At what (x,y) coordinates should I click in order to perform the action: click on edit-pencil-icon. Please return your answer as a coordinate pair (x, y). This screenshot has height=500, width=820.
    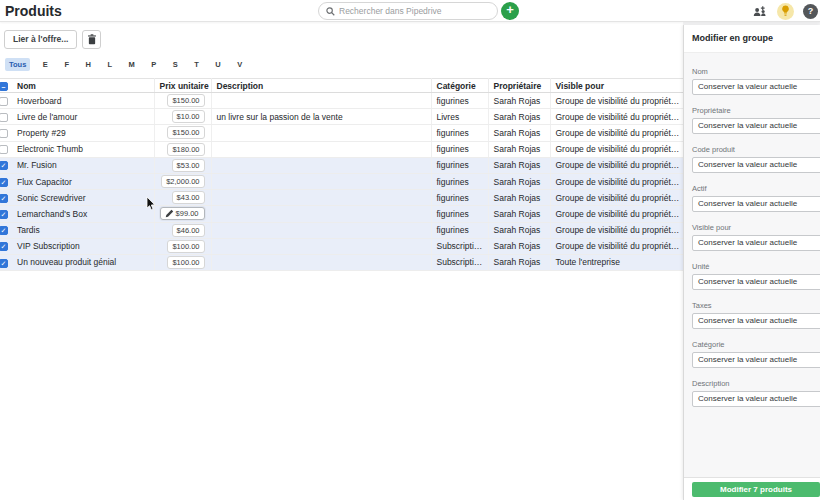
    Looking at the image, I should click on (170, 214).